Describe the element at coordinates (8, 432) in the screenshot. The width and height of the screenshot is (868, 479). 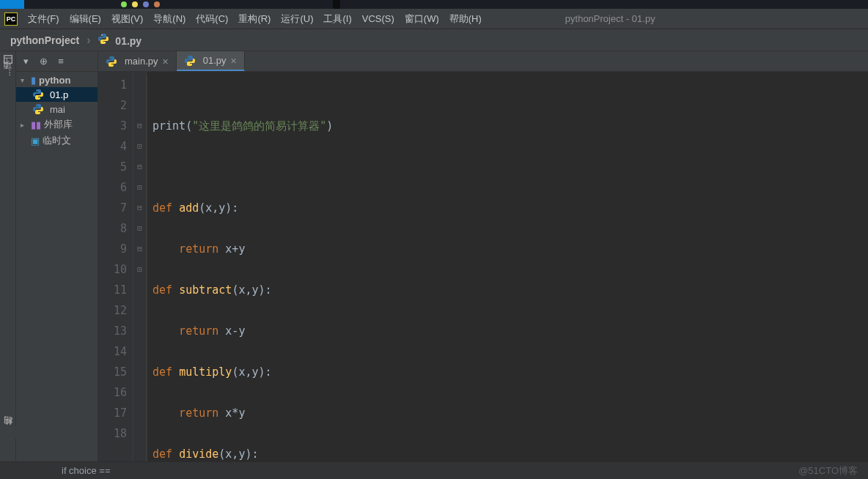
I see `structure-tool: 结构` at that location.